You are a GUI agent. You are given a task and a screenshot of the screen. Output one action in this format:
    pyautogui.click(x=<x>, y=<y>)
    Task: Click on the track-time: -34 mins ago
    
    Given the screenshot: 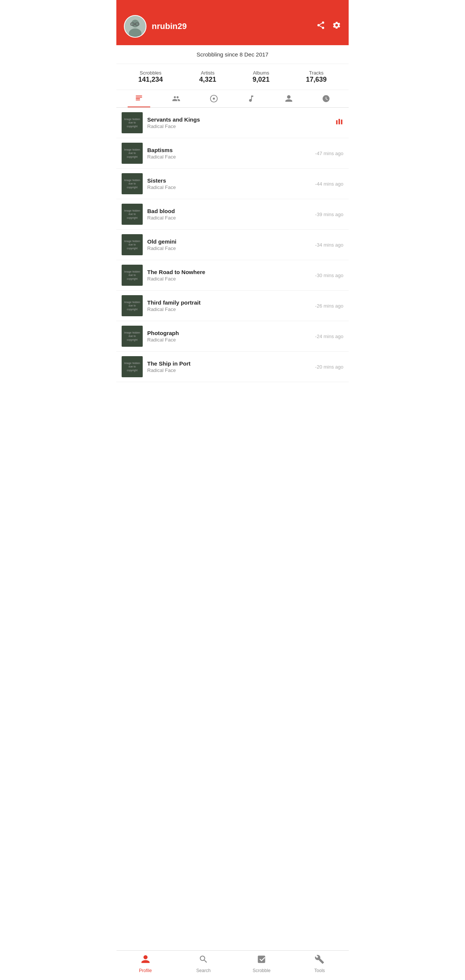 What is the action you would take?
    pyautogui.click(x=329, y=245)
    